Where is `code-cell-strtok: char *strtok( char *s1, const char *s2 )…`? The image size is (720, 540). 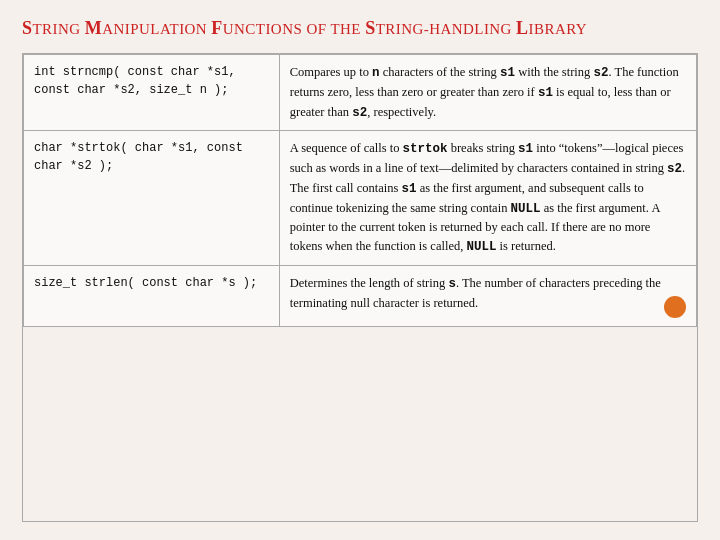 code-cell-strtok: char *strtok( char *s1, const char *s2 )… is located at coordinates (152, 198).